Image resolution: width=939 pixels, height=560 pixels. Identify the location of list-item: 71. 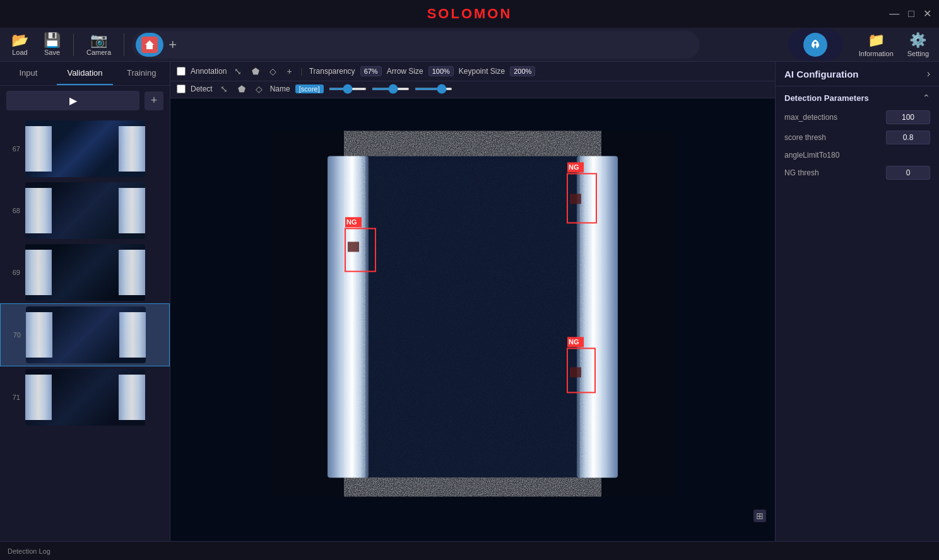
(85, 397).